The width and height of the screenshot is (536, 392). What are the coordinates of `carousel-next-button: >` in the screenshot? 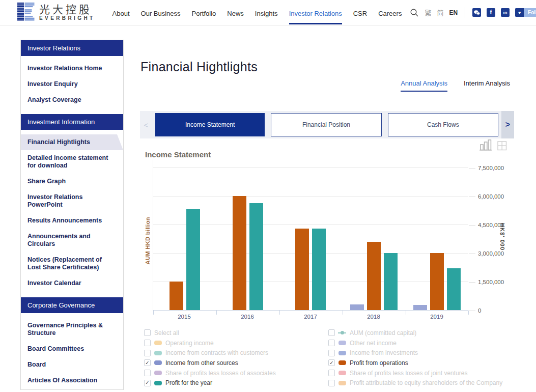 It's located at (508, 125).